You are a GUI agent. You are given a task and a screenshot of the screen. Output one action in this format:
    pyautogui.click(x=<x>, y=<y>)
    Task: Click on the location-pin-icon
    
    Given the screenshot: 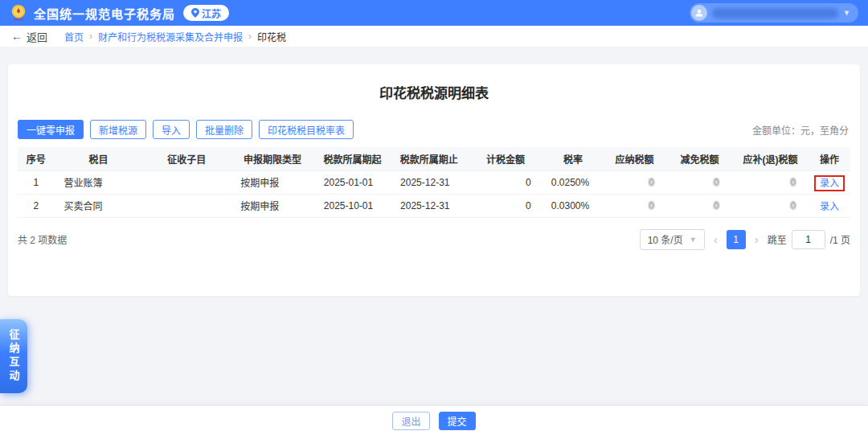 What is the action you would take?
    pyautogui.click(x=195, y=13)
    